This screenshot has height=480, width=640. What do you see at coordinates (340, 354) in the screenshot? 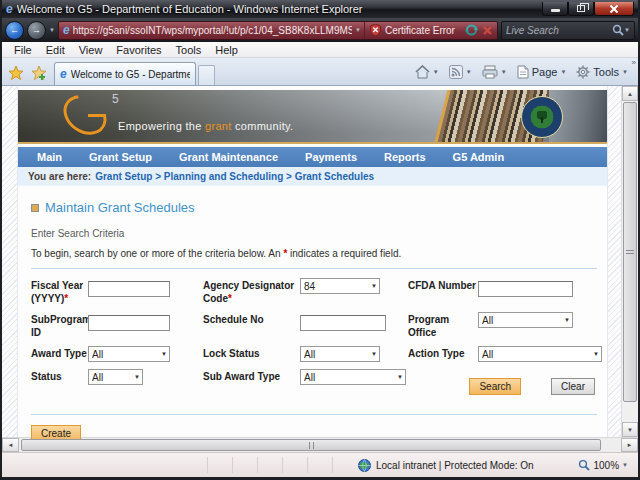
I see `lock-status-select: All▼` at bounding box center [340, 354].